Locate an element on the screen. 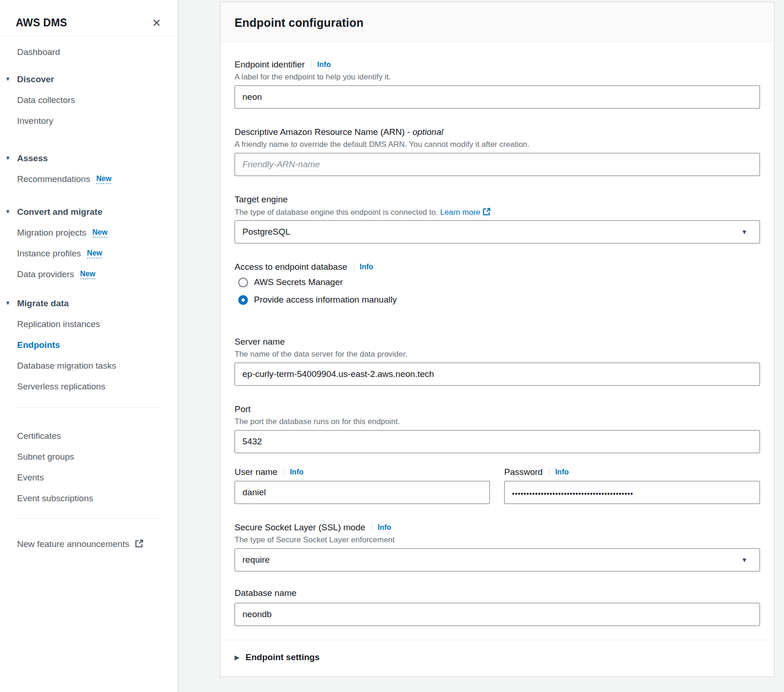  sidebar-item-events: Events is located at coordinates (93, 478).